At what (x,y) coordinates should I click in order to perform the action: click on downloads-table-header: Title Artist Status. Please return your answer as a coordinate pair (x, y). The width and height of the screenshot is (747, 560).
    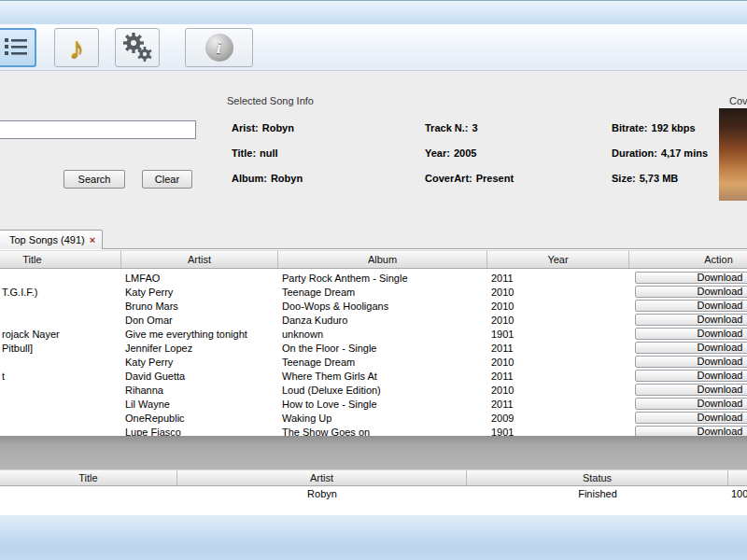
    Looking at the image, I should click on (374, 478).